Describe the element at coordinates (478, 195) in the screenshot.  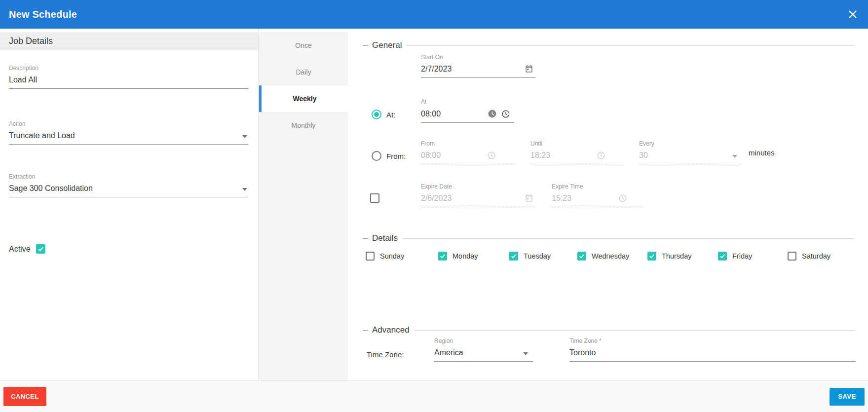
I see `expire-date-field: Expire Date 2/6/2023` at that location.